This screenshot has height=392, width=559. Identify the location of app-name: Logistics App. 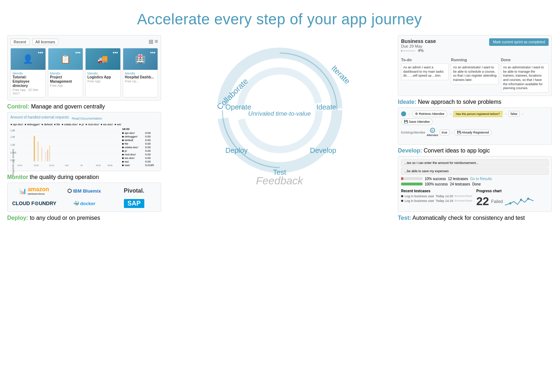
(103, 77).